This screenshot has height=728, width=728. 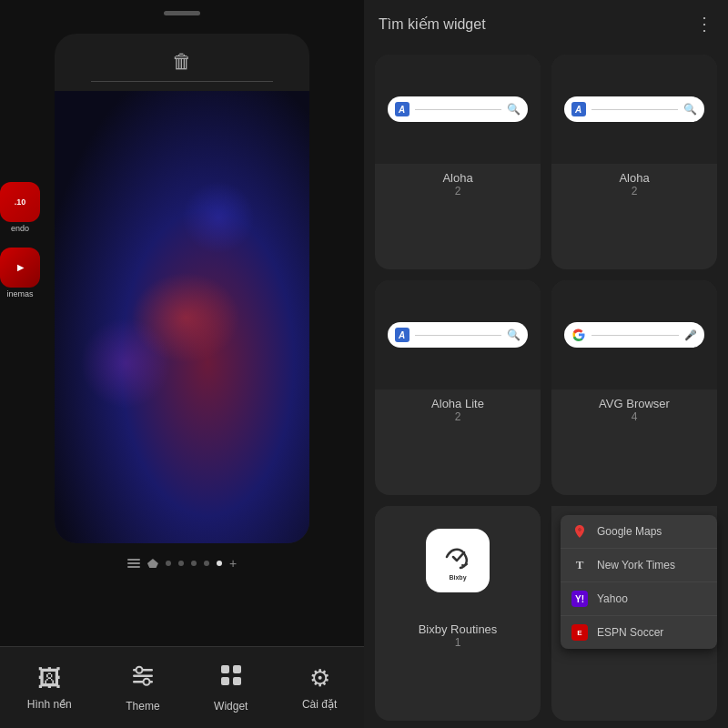 I want to click on nav-widget-label: Widget, so click(x=231, y=706).